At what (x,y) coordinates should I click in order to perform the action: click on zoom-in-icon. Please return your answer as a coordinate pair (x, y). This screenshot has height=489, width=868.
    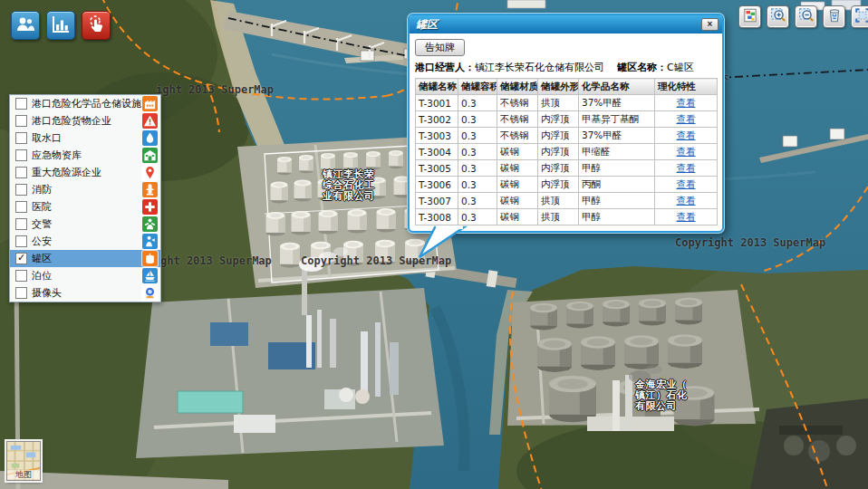
    Looking at the image, I should click on (778, 16).